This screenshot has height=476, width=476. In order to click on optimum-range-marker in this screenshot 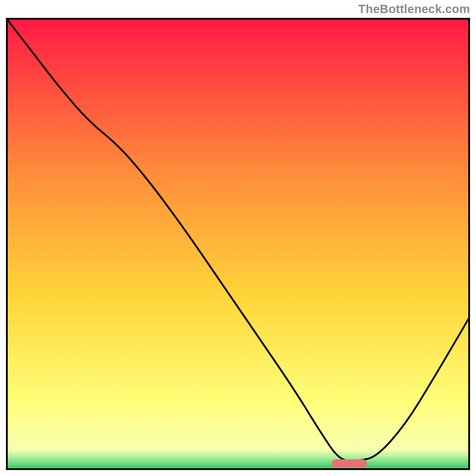, I will do `click(349, 464)`.